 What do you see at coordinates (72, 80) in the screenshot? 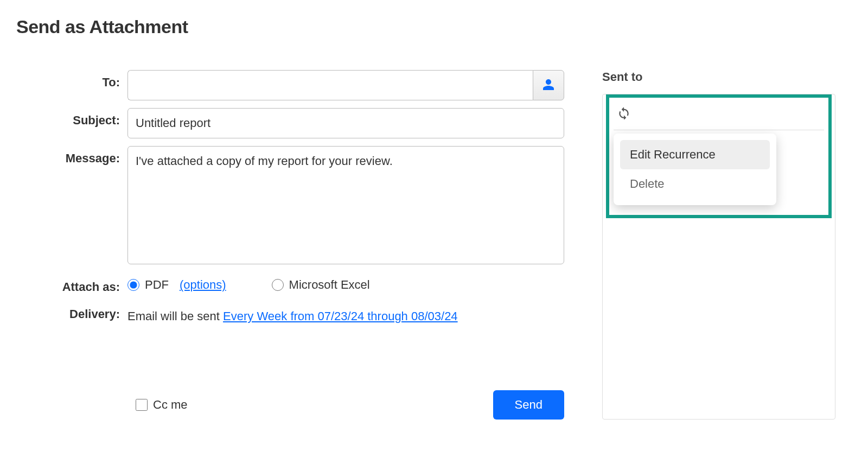
I see `to-label: To:` at bounding box center [72, 80].